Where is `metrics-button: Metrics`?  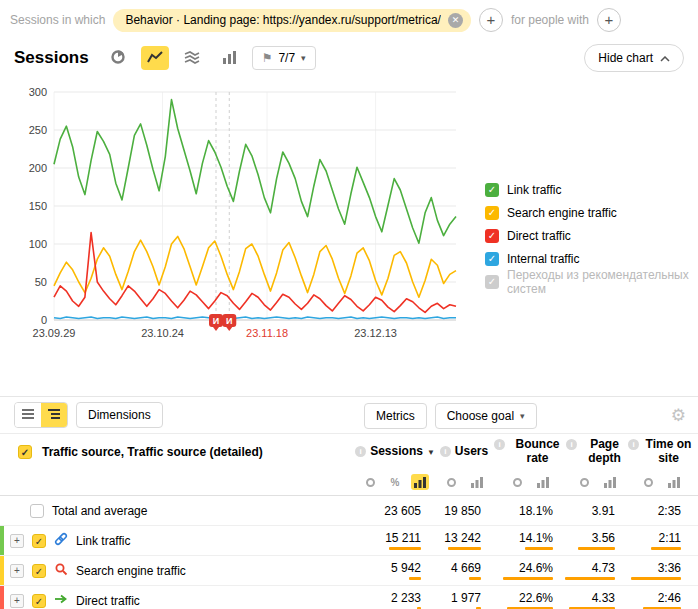
metrics-button: Metrics is located at coordinates (396, 416).